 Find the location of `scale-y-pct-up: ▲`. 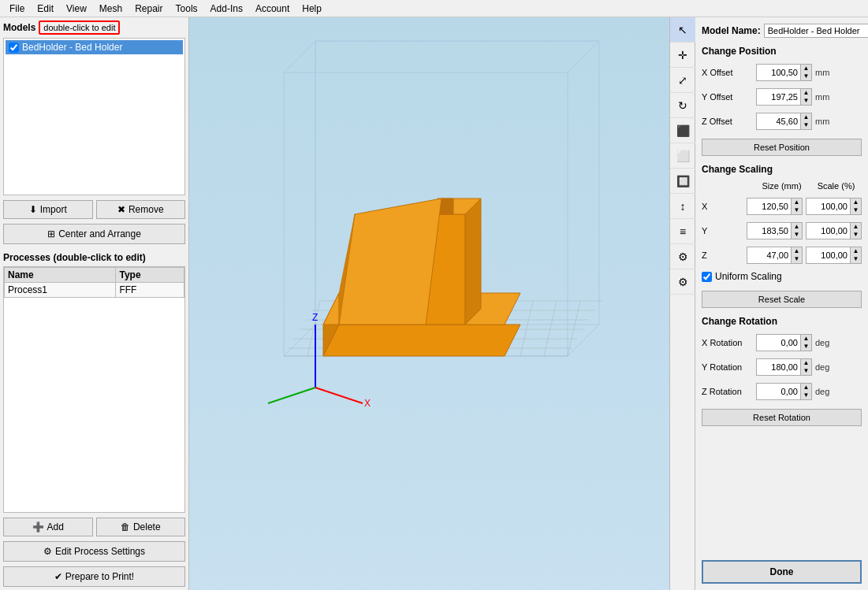

scale-y-pct-up: ▲ is located at coordinates (855, 227).